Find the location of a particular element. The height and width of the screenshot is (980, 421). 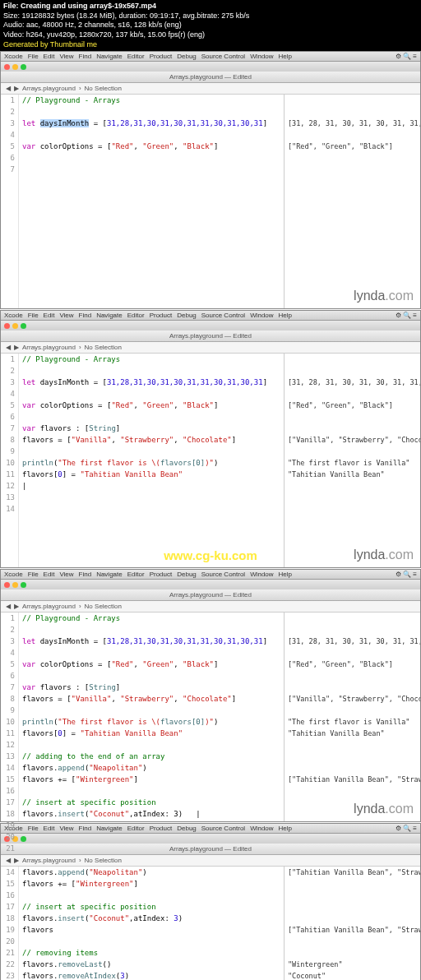

line-gutter: 1415161718192021222324252627282930313233… is located at coordinates (10, 923).